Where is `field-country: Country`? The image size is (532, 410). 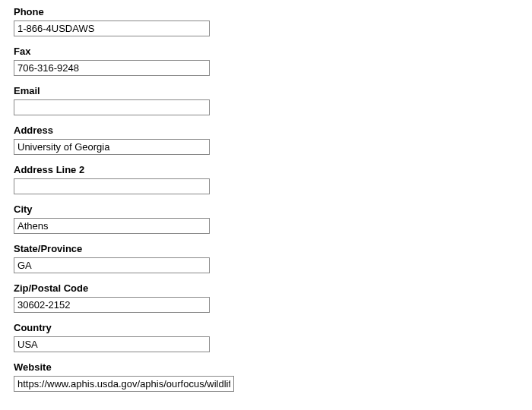 field-country: Country is located at coordinates (266, 337).